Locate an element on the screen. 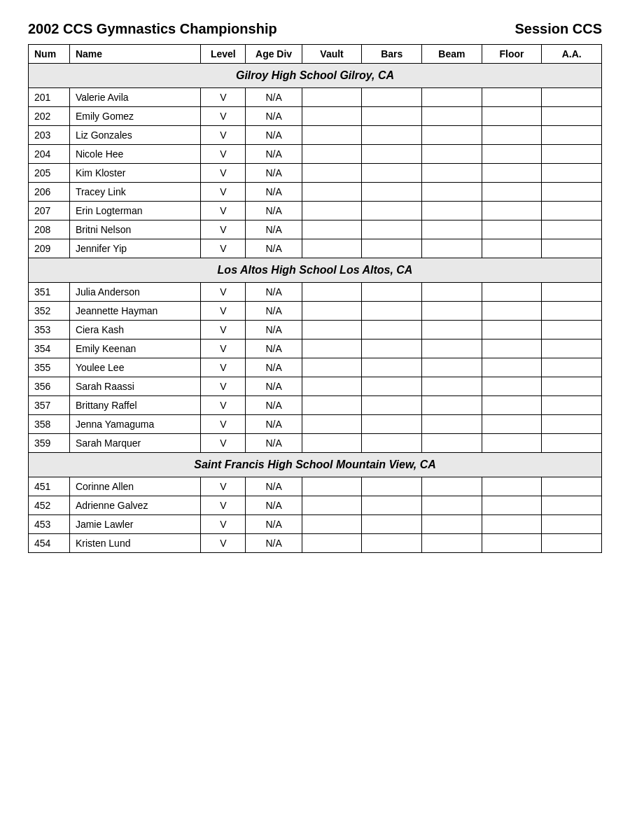  athlete-name: Jamie Lawler is located at coordinates (134, 525).